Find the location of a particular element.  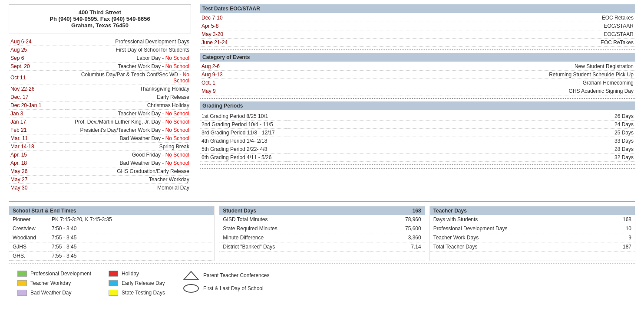

legend-label: Teacher Workday is located at coordinates (50, 283).